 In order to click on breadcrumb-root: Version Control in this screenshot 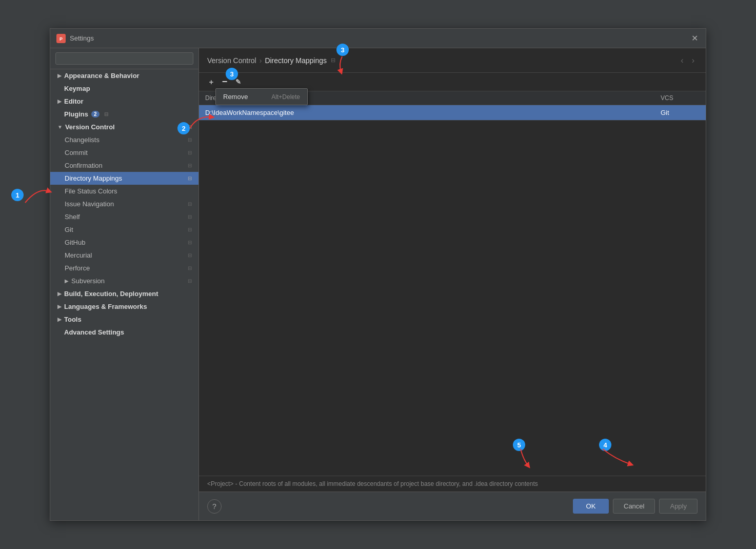, I will do `click(232, 61)`.